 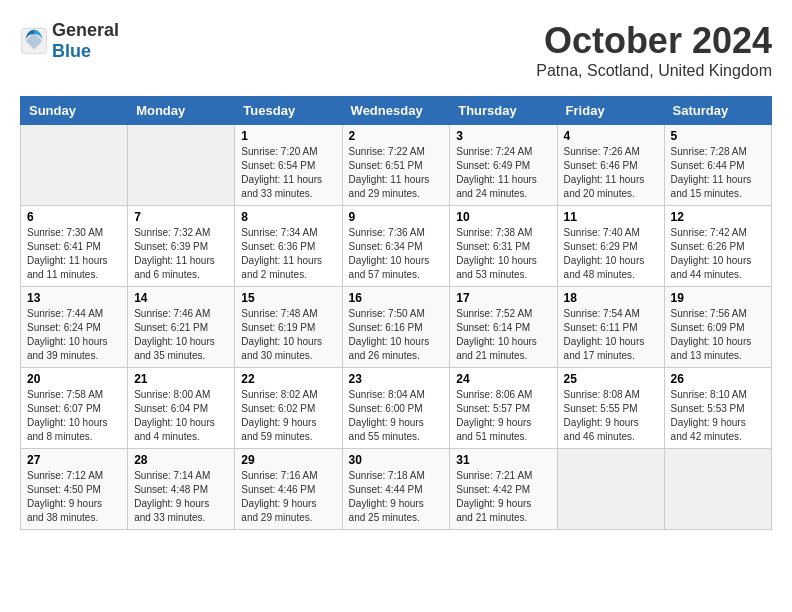 I want to click on day-info: Sunrise: 7:48 AM Sunset: 6:19 PM Dayligh…, so click(x=288, y=335).